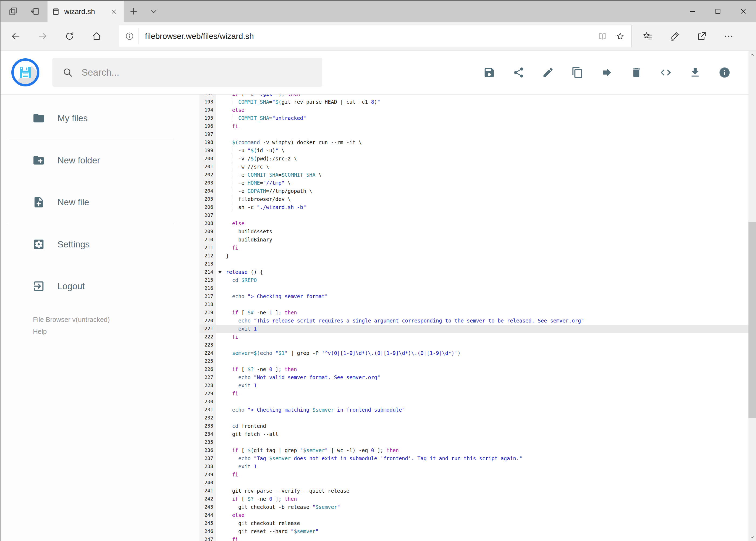 The width and height of the screenshot is (756, 541). What do you see at coordinates (577, 73) in the screenshot?
I see `toolbar-copy-button` at bounding box center [577, 73].